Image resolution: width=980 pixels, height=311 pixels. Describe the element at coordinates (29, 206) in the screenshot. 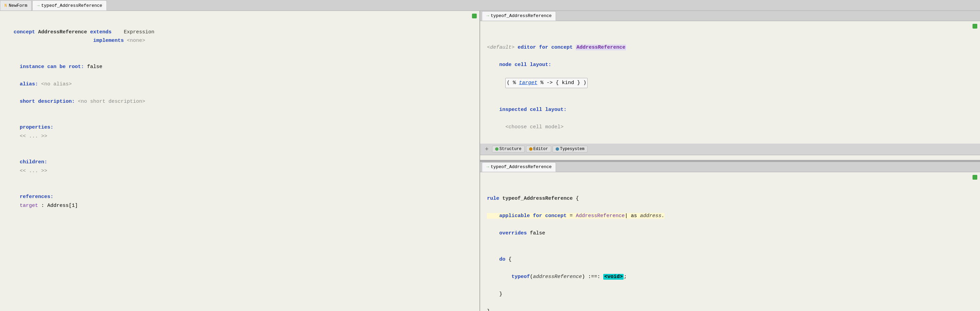

I see `target-ref: target` at that location.